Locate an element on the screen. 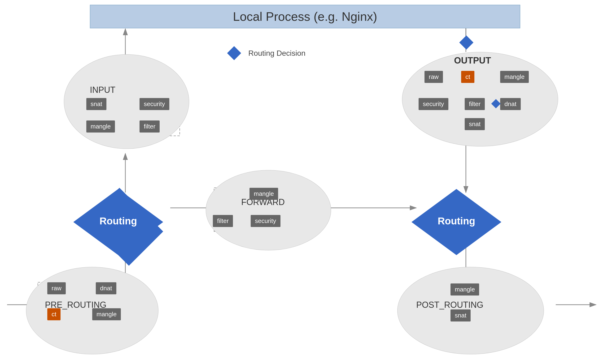 Image resolution: width=608 pixels, height=364 pixels. output-raw-box: raw is located at coordinates (434, 77).